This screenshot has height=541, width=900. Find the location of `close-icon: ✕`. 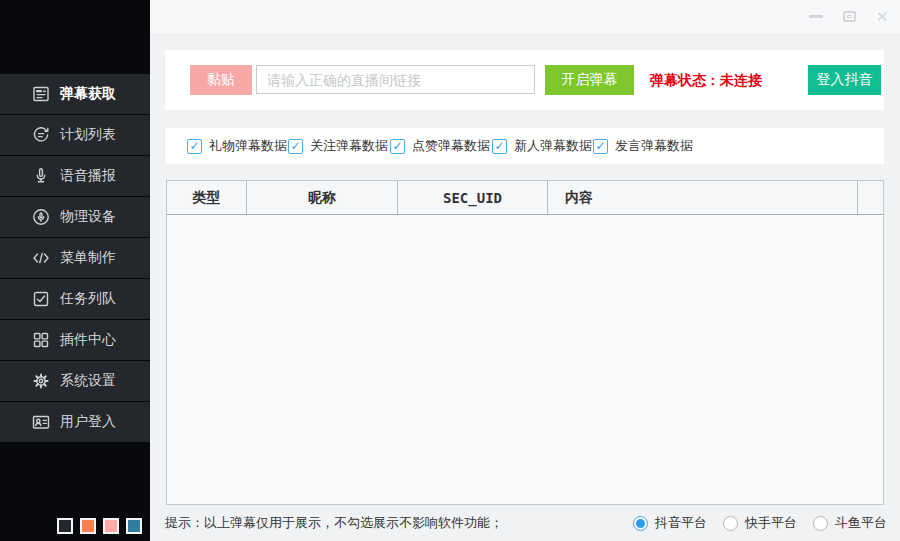

close-icon: ✕ is located at coordinates (882, 16).